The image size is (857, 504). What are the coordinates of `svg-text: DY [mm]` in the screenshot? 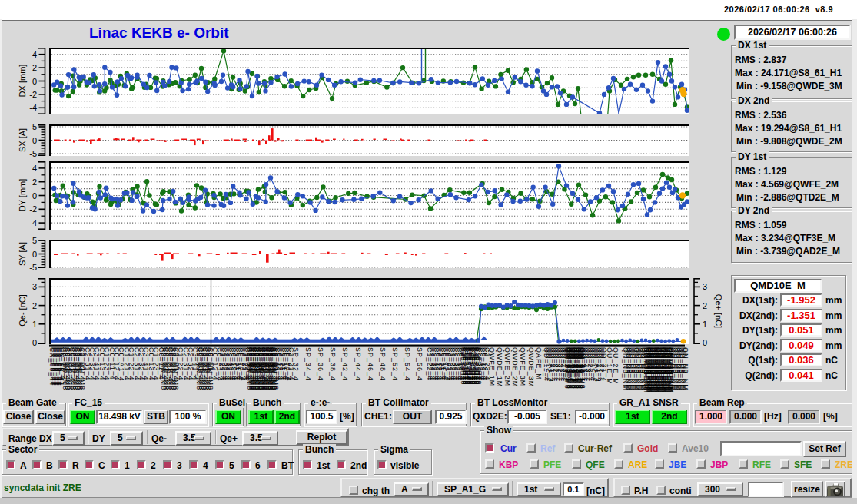 It's located at (22, 195).